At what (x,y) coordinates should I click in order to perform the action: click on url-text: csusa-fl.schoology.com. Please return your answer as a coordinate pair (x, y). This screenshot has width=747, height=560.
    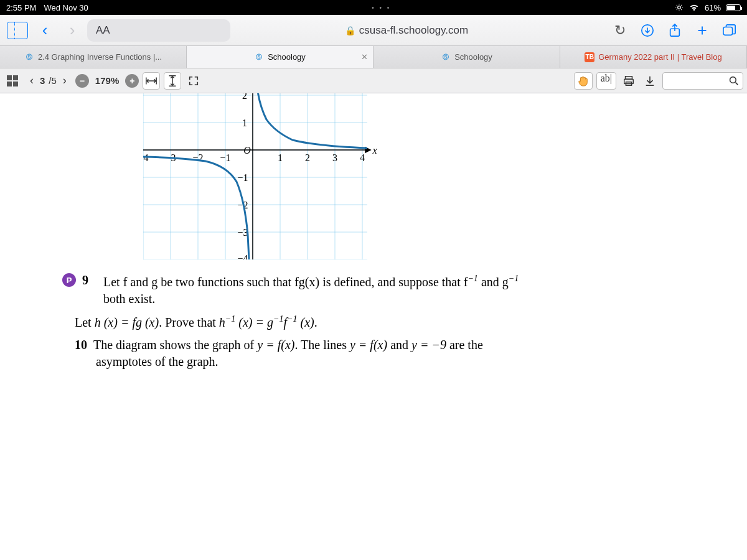
    Looking at the image, I should click on (413, 30).